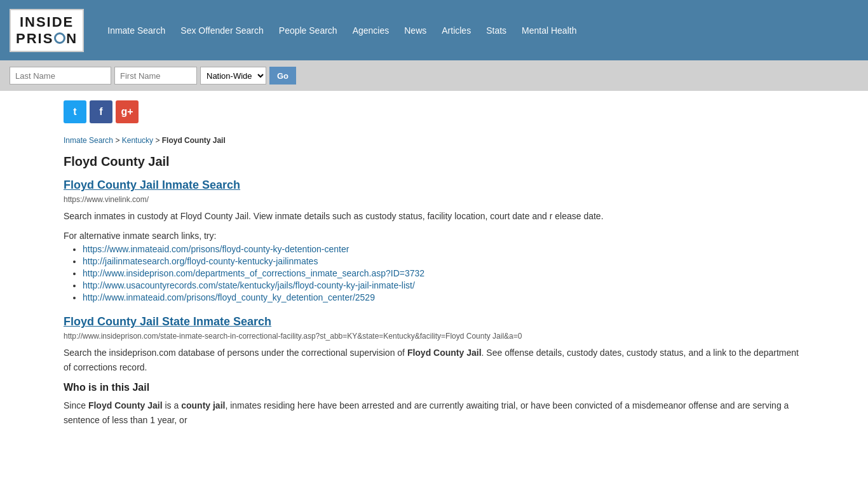 The height and width of the screenshot is (488, 868). Describe the element at coordinates (434, 200) in the screenshot. I see `section1-url: https://www.vinelink.com/` at that location.